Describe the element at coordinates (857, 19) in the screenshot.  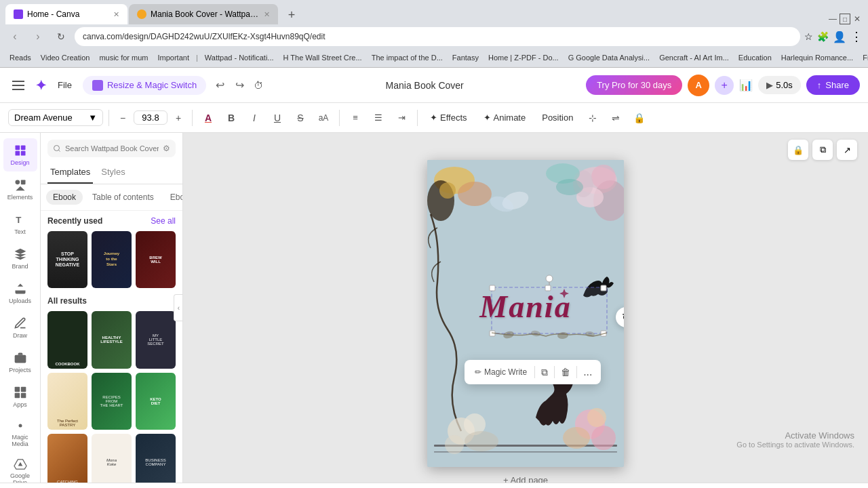
I see `window-close: ✕` at that location.